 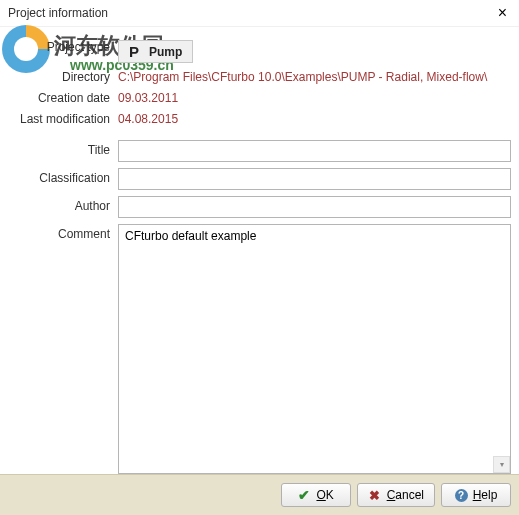 What do you see at coordinates (148, 118) in the screenshot?
I see `value-last-modification: 04.08.2015` at bounding box center [148, 118].